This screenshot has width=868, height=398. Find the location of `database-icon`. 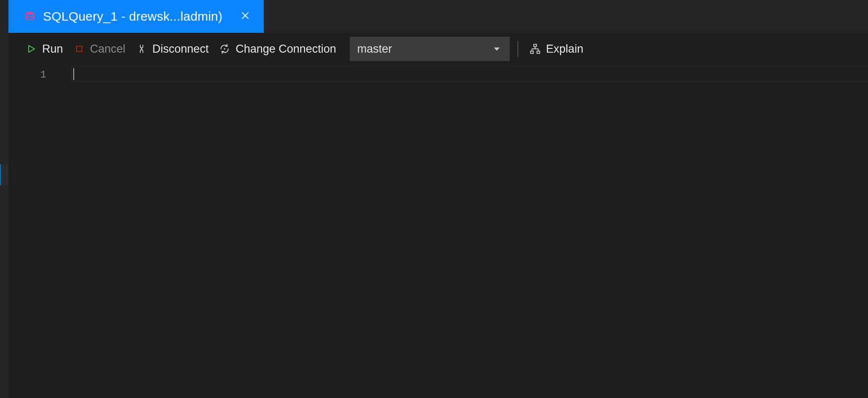

database-icon is located at coordinates (30, 16).